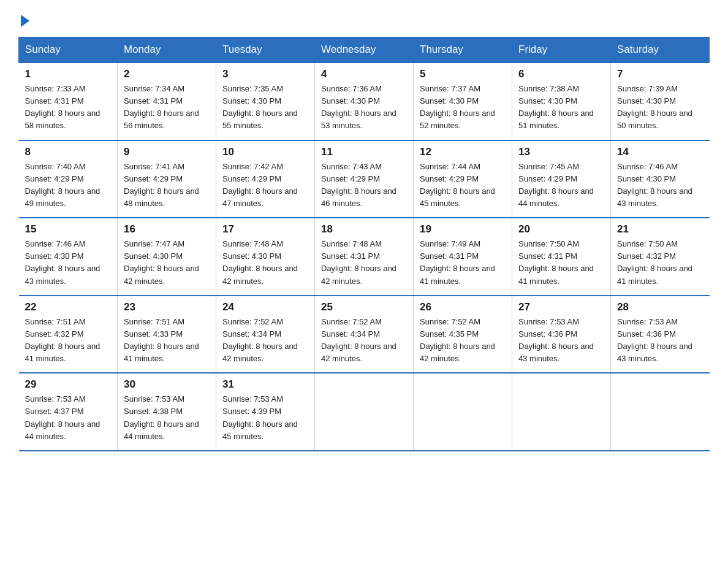 This screenshot has width=728, height=563. Describe the element at coordinates (24, 18) in the screenshot. I see `logo` at that location.